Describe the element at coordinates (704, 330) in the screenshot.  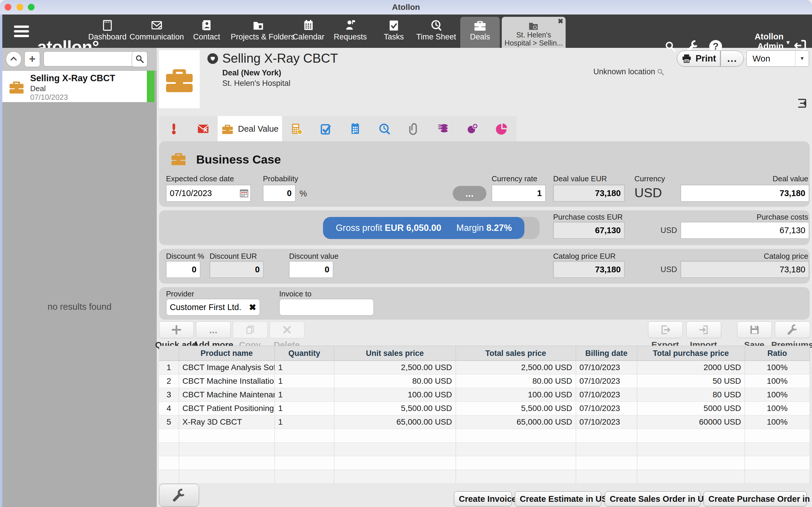
I see `import-button` at that location.